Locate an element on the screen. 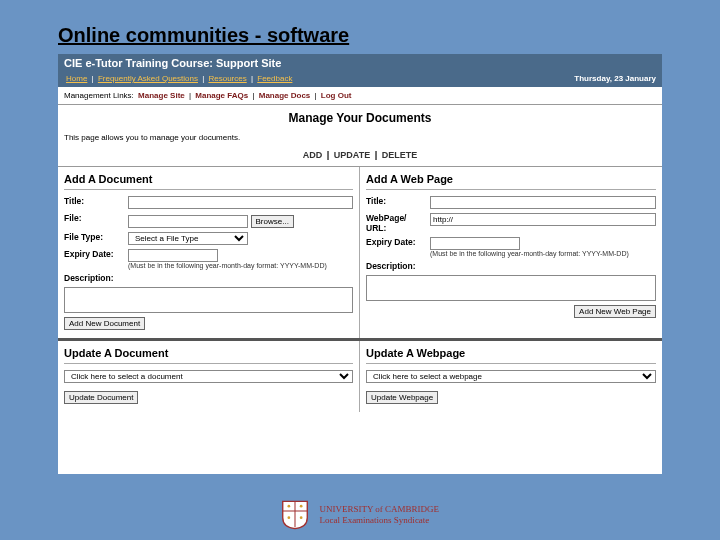  update-webpage-panel: Update A Webpage Click here to select a … is located at coordinates (511, 376).